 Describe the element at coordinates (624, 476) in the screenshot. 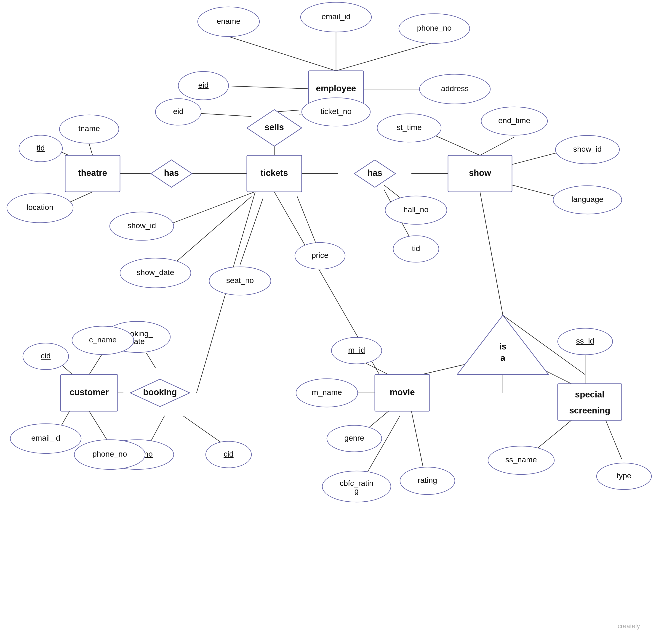

I see `attr-type-label: type` at that location.